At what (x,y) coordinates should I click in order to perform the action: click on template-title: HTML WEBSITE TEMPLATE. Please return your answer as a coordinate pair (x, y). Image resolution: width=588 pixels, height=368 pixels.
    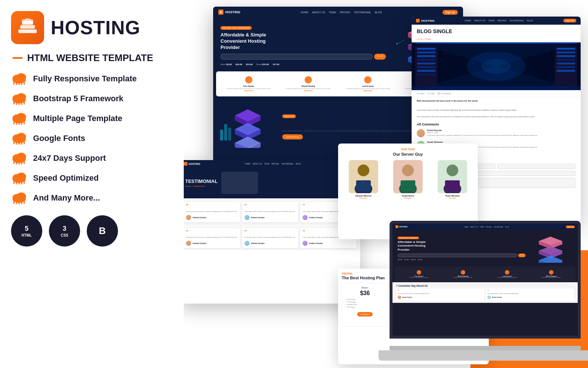
    Looking at the image, I should click on (92, 58).